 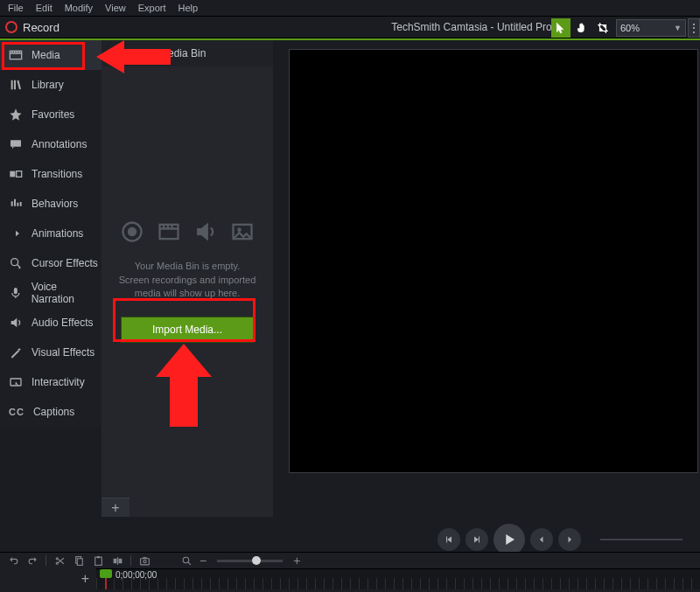 I want to click on sidebar-item-favorites: Favorites, so click(x=51, y=115).